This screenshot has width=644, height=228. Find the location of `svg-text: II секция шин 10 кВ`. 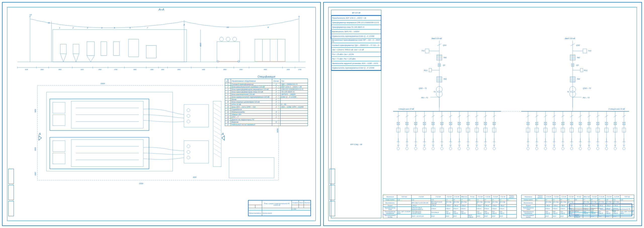

svg-text: II секция шин 10 кВ is located at coordinates (617, 109).